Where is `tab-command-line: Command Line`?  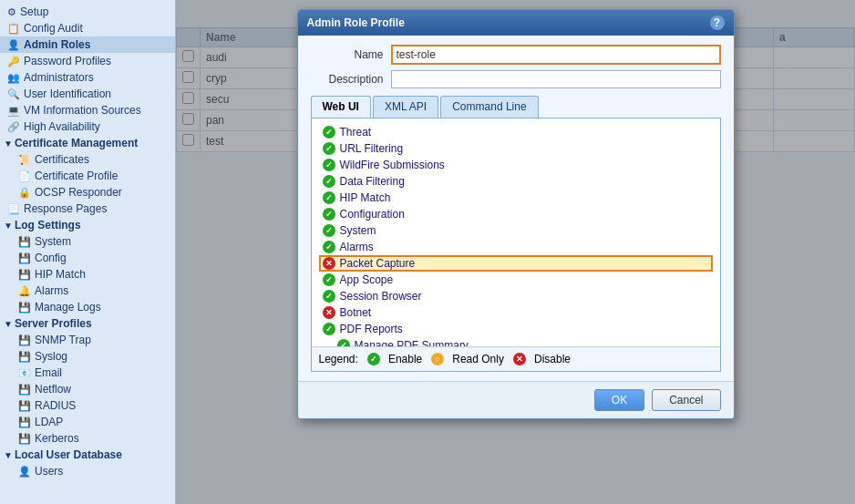 tab-command-line: Command Line is located at coordinates (489, 107).